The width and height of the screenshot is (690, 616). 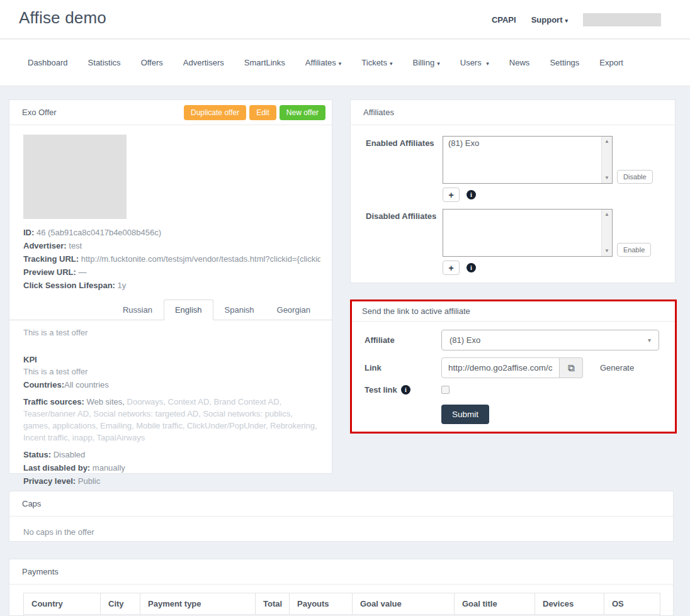 What do you see at coordinates (302, 113) in the screenshot?
I see `new-offer-button: New offer` at bounding box center [302, 113].